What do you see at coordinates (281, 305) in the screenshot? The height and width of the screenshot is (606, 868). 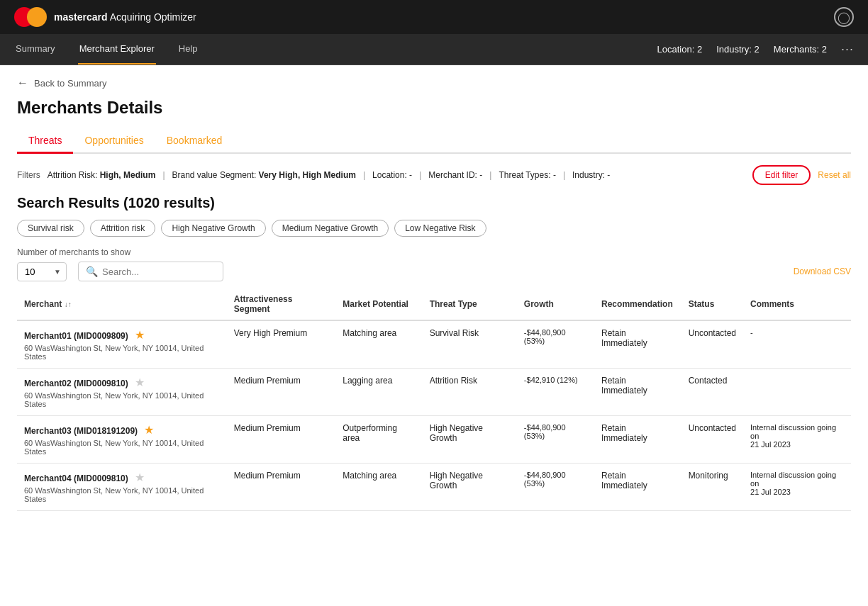 I see `col-attractiveness: Attractiveness Segment` at bounding box center [281, 305].